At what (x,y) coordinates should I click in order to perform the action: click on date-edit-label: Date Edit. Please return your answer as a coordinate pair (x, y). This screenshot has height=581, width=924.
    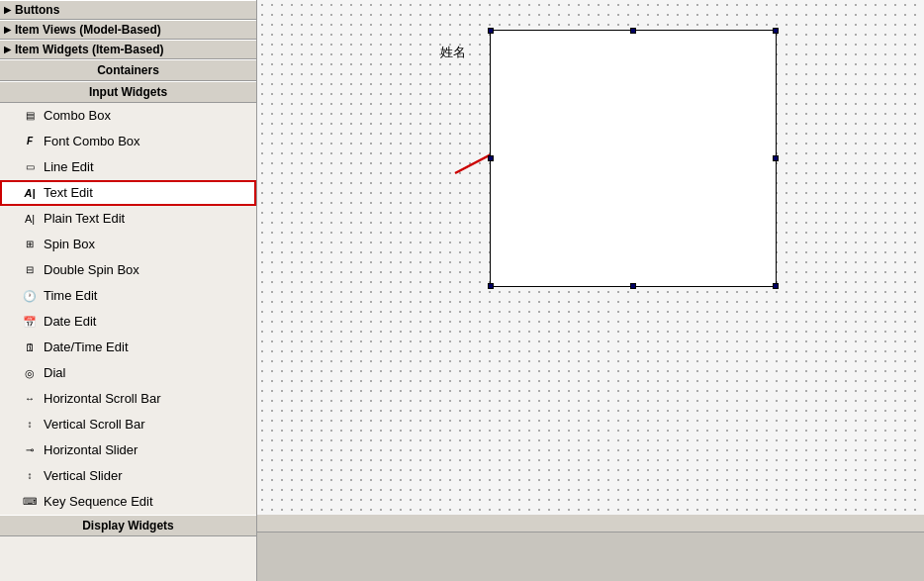
    Looking at the image, I should click on (69, 322).